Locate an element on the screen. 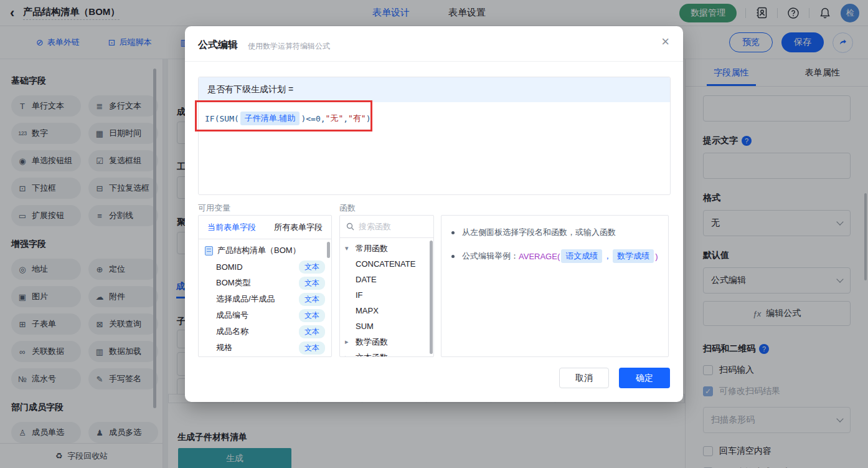  close-icon: × is located at coordinates (665, 42).